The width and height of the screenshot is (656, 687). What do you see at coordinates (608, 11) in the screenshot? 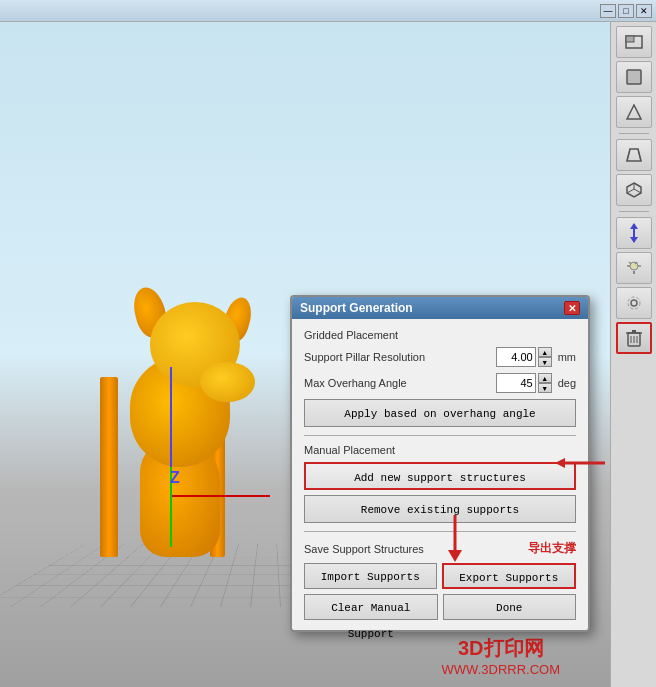
I see `minimize-button: —` at bounding box center [608, 11].